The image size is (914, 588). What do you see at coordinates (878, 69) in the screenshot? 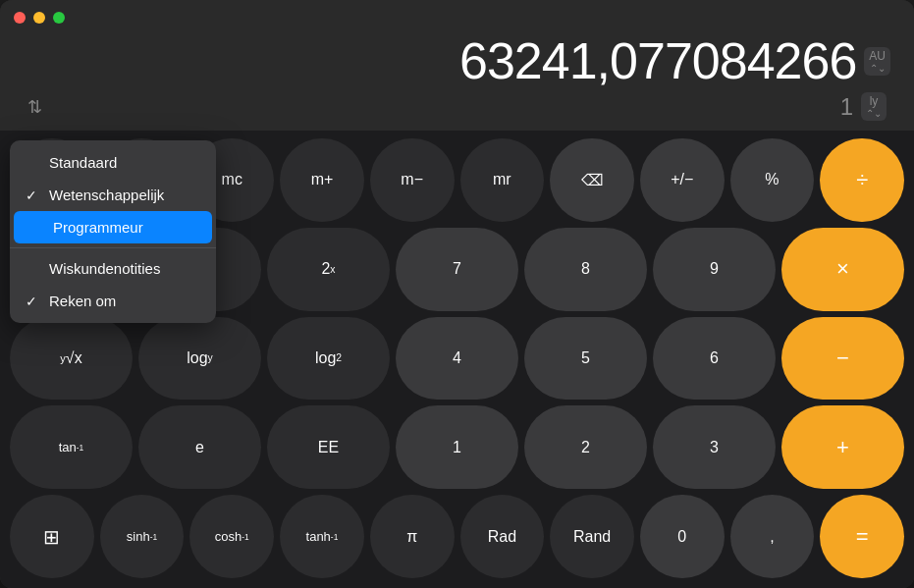
I see `unit-arrows-main: ⌃⌄` at bounding box center [878, 69].